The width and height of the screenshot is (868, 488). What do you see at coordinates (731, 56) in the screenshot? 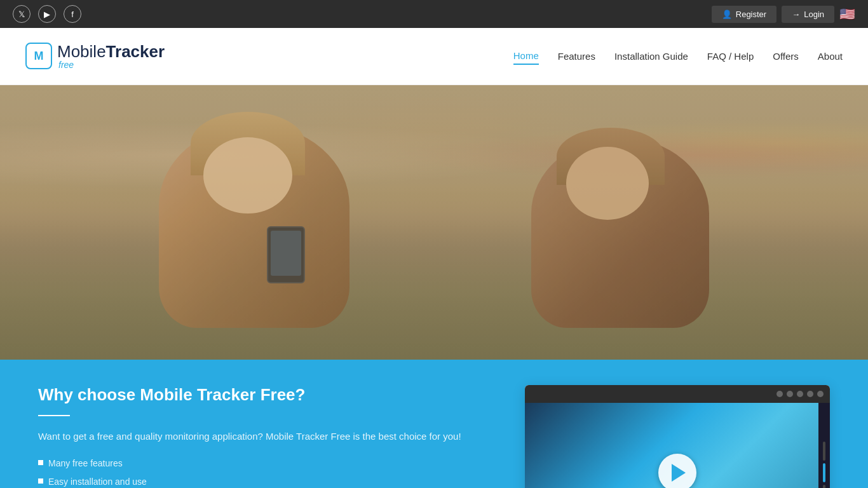
I see `nav-faq: FAQ / Help` at bounding box center [731, 56].